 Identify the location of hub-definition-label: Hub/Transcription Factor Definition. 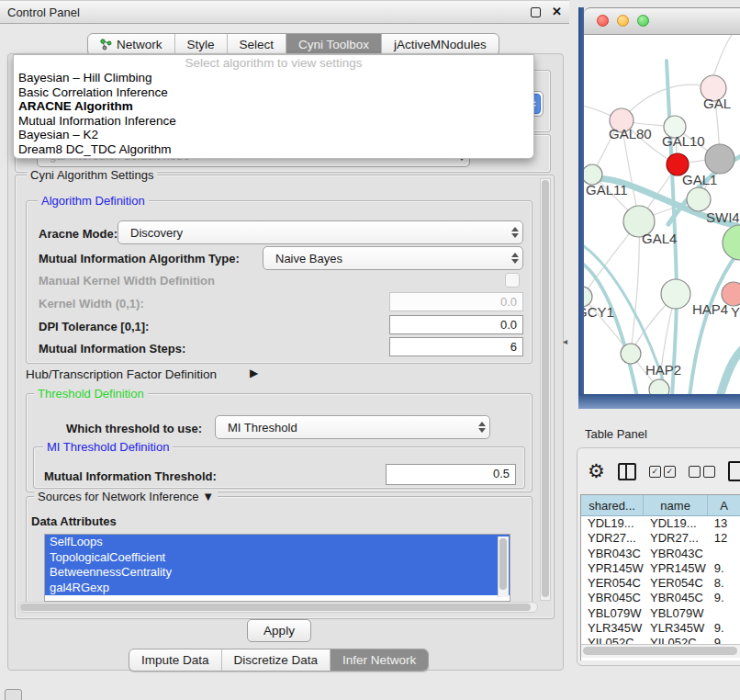
(121, 375).